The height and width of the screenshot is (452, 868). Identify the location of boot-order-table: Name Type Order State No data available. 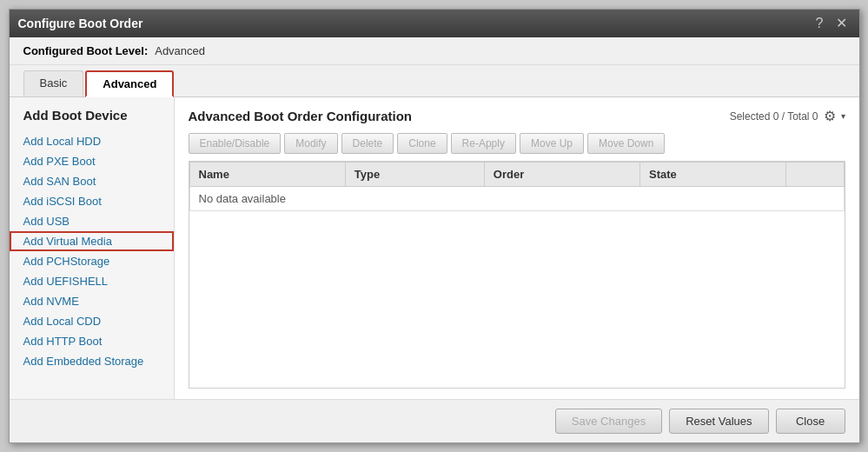
(517, 186).